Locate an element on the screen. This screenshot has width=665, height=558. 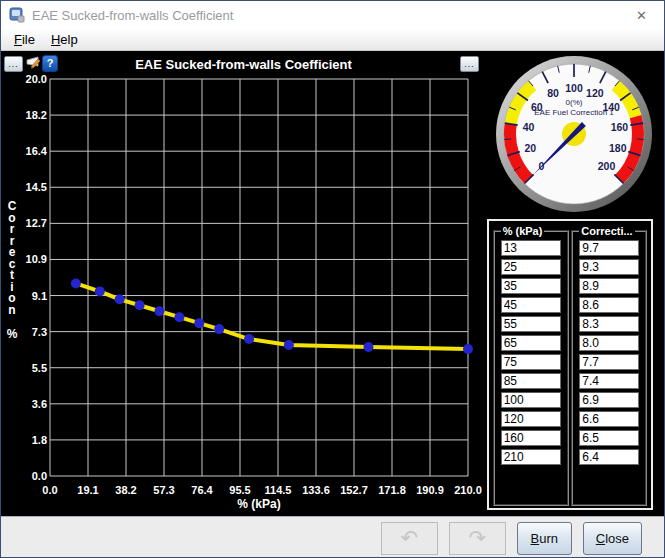
y-tick-label: 16.4 is located at coordinates (37, 151).